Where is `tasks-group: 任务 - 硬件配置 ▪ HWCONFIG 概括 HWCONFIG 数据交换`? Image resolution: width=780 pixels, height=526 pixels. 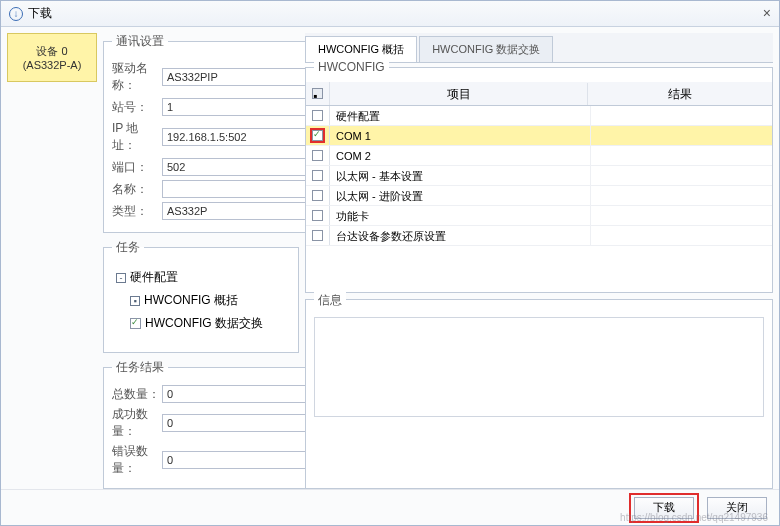
tasks-group: 任务 - 硬件配置 ▪ HWCONFIG 概括 HWCONFIG 数据交换 is located at coordinates (201, 296).